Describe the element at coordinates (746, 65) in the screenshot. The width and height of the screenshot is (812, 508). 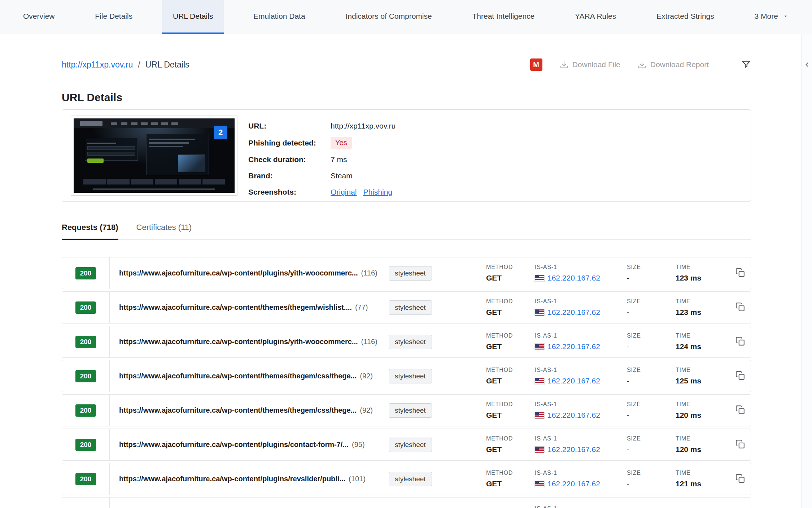
I see `filter-button` at that location.